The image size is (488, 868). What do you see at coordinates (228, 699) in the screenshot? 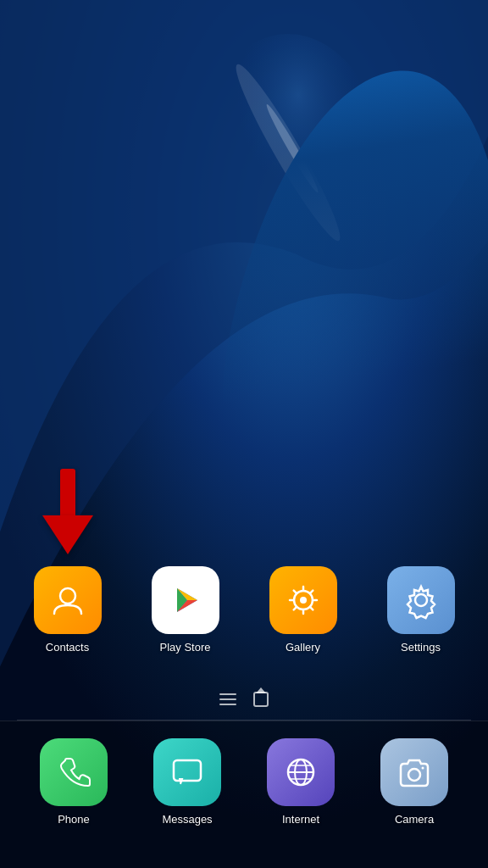
I see `menu-icon` at bounding box center [228, 699].